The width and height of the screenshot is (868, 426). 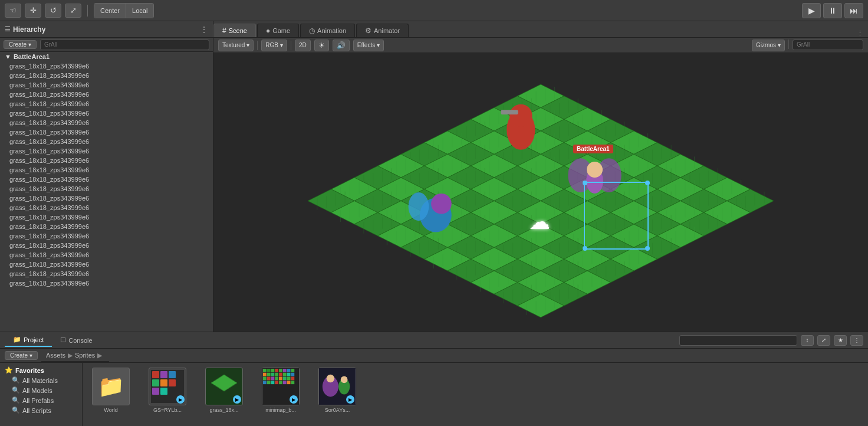 I want to click on hierarchy-search-input, so click(x=125, y=45).